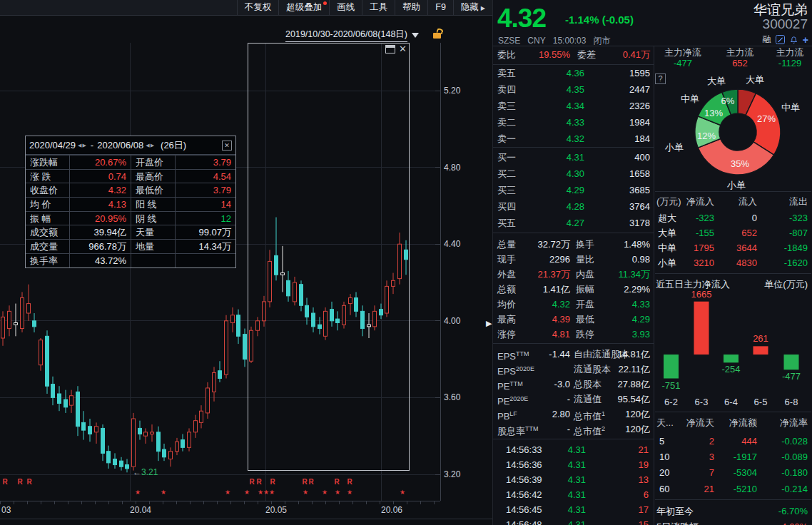 The height and width of the screenshot is (525, 812). I want to click on toolbar-item-隐藏: 隐藏▶, so click(472, 7).